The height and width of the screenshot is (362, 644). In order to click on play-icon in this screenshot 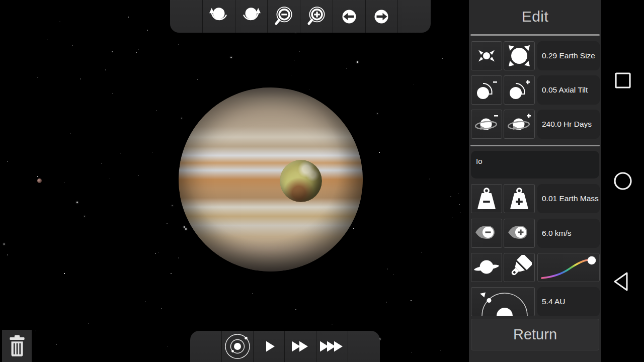, I will do `click(269, 346)`.